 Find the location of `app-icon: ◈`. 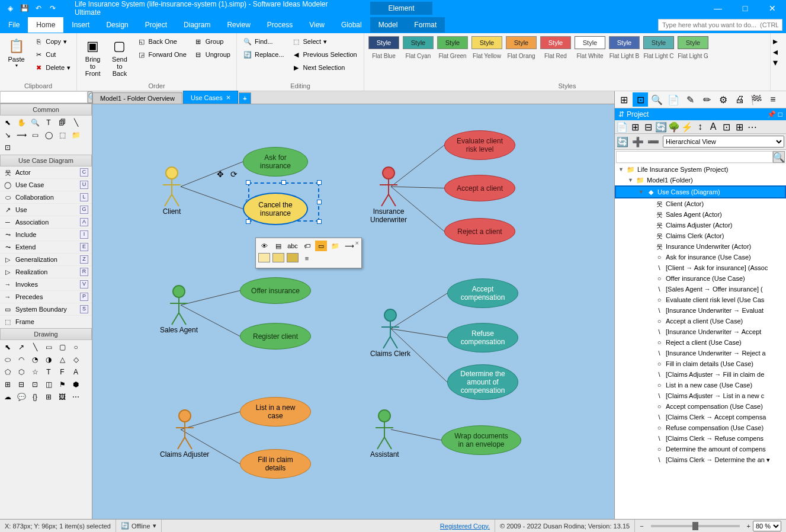

app-icon: ◈ is located at coordinates (10, 8).